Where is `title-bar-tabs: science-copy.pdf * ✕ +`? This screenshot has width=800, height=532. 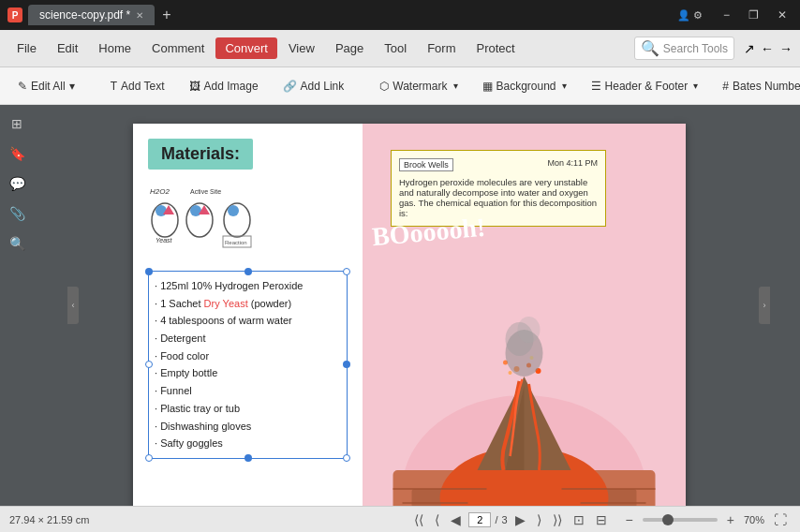
title-bar-tabs: science-copy.pdf * ✕ + is located at coordinates (103, 15).